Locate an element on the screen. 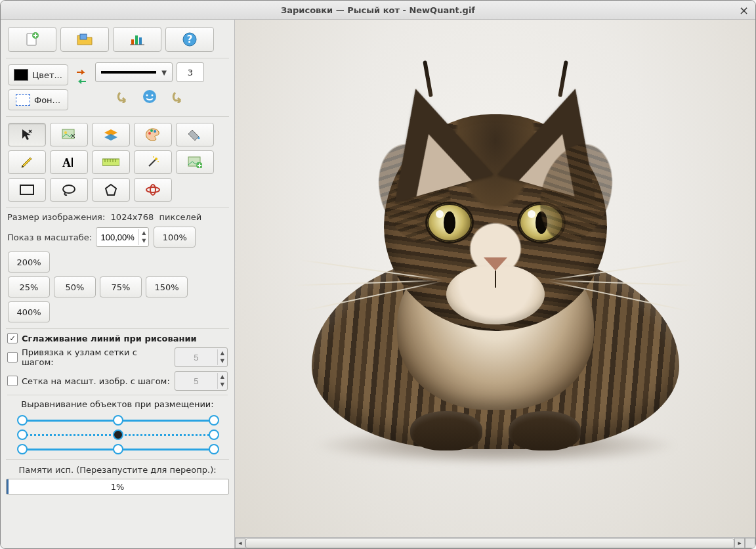  chevron-down-icon: ▼ is located at coordinates (164, 72).